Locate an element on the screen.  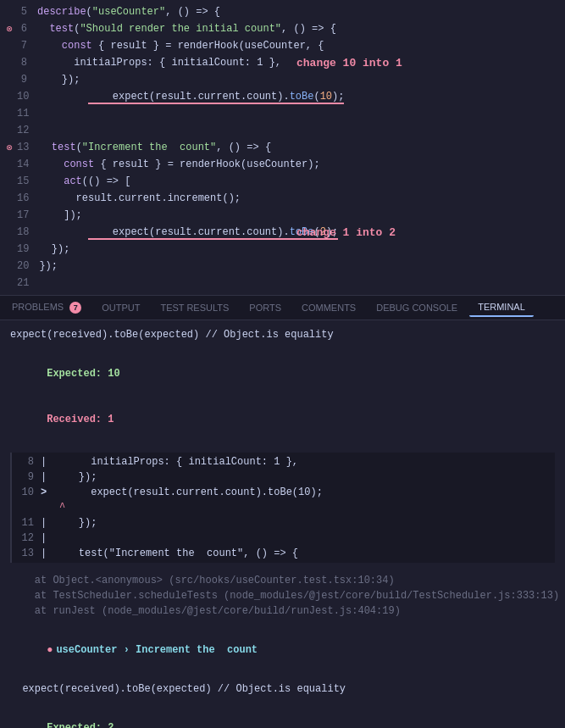
problems-badge: 7 is located at coordinates (75, 308).